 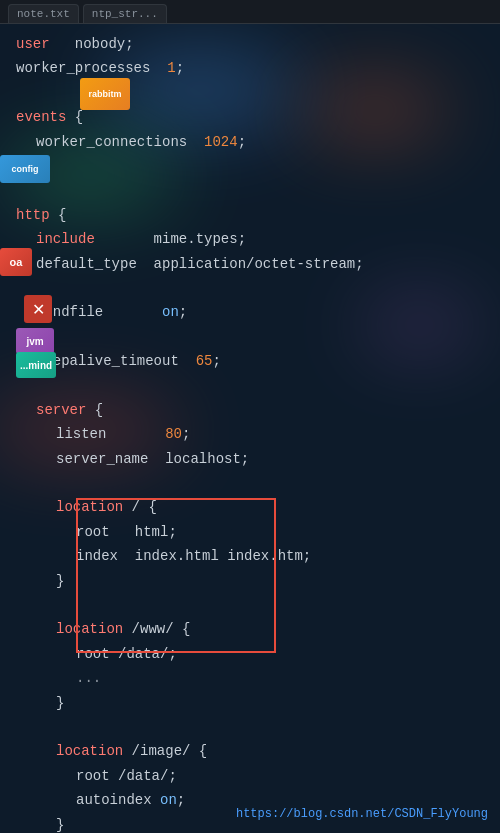 I want to click on floating-config: config, so click(x=25, y=169).